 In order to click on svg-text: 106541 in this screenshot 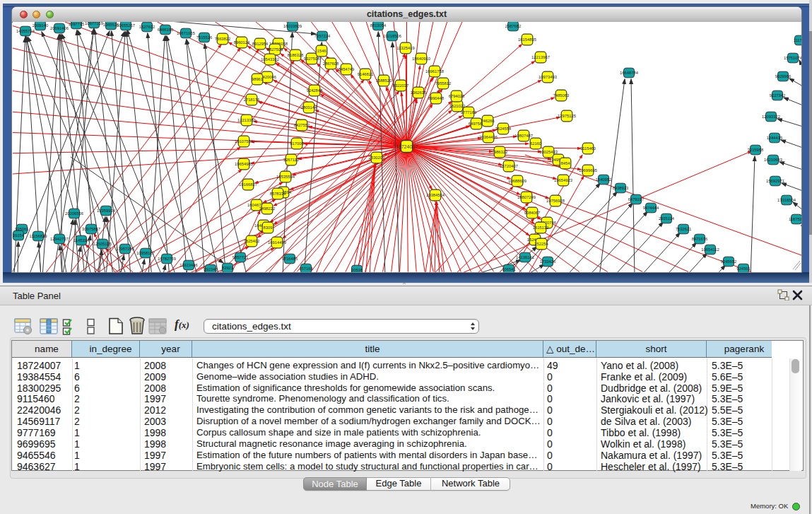, I will do `click(509, 269)`.